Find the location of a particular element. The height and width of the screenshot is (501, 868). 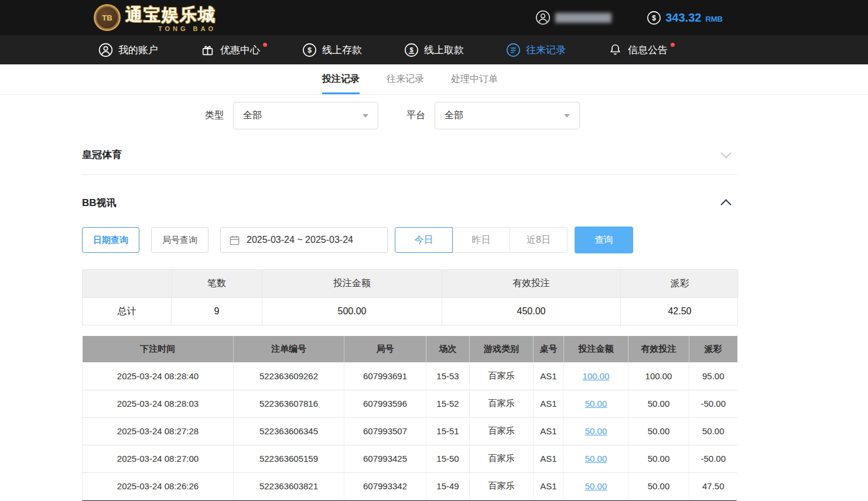

section-title: BB视讯 is located at coordinates (100, 203).